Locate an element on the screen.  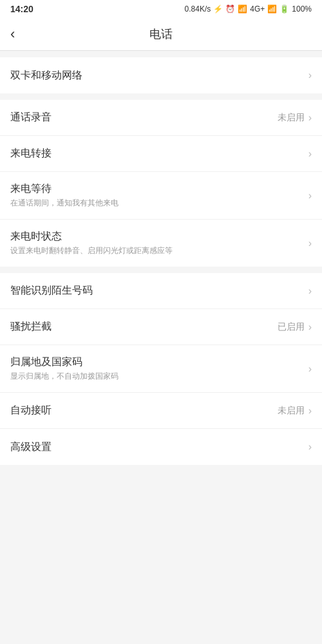
settings-item-smart-identify: 智能识别陌生号码› is located at coordinates (161, 291).